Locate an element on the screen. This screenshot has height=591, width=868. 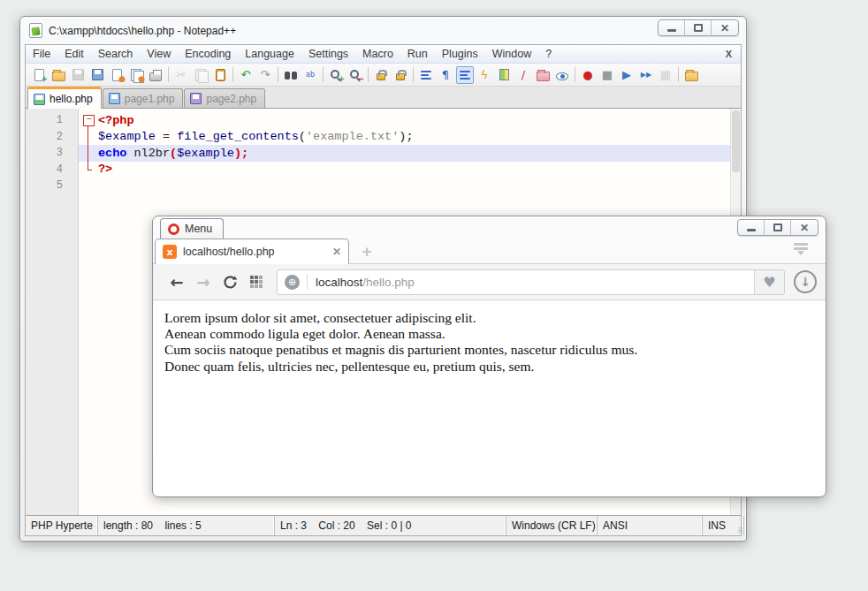
undo-icon: ↶ is located at coordinates (246, 75).